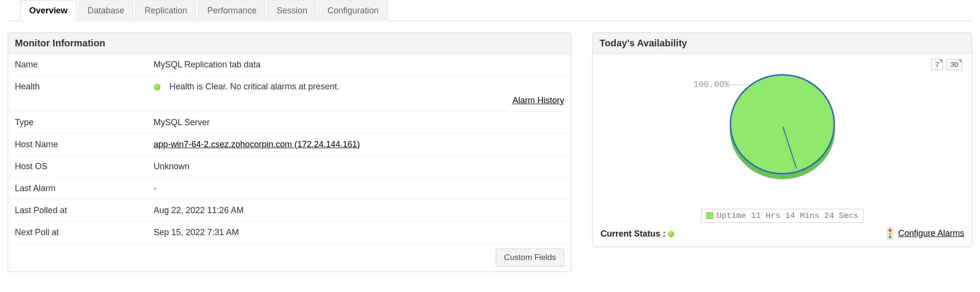  Describe the element at coordinates (290, 167) in the screenshot. I see `table-row: Host OS Unknown` at that location.